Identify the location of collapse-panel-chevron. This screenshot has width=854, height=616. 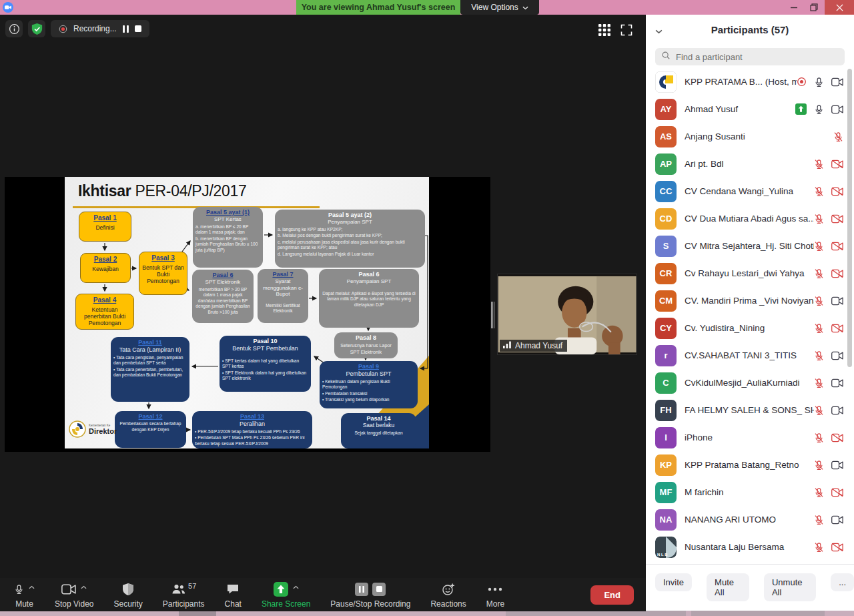
(659, 31).